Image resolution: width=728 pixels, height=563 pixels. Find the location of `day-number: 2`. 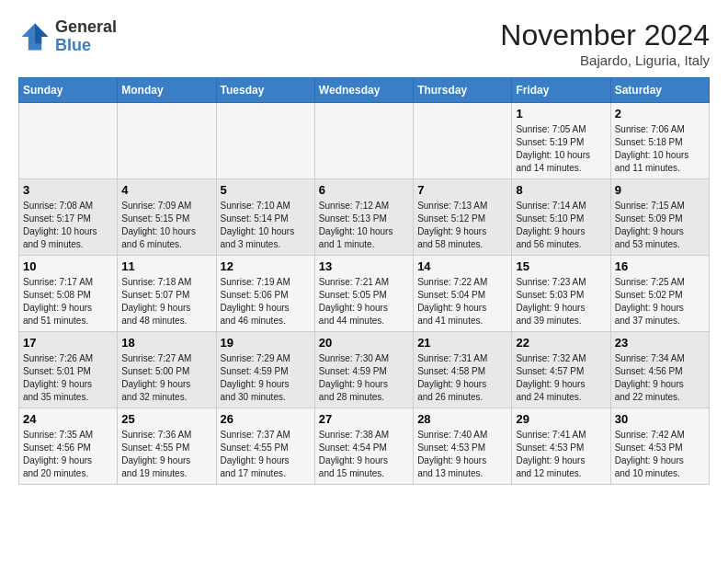

day-number: 2 is located at coordinates (660, 114).